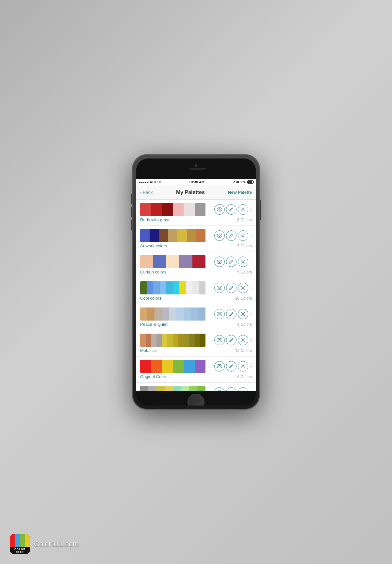 The height and width of the screenshot is (564, 392). Describe the element at coordinates (28, 540) in the screenshot. I see `icon-color-yellow` at that location.